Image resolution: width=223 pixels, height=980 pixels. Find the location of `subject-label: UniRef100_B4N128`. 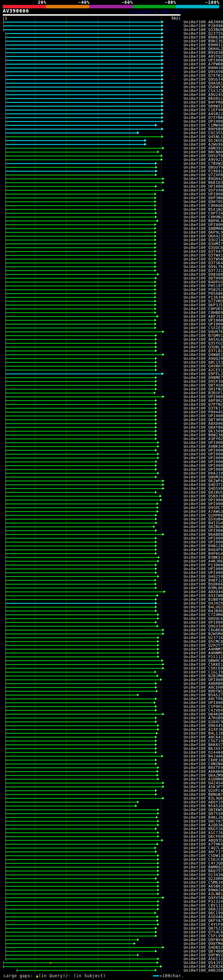

subject-label: UniRef100_B4N128 is located at coordinates (204, 546).